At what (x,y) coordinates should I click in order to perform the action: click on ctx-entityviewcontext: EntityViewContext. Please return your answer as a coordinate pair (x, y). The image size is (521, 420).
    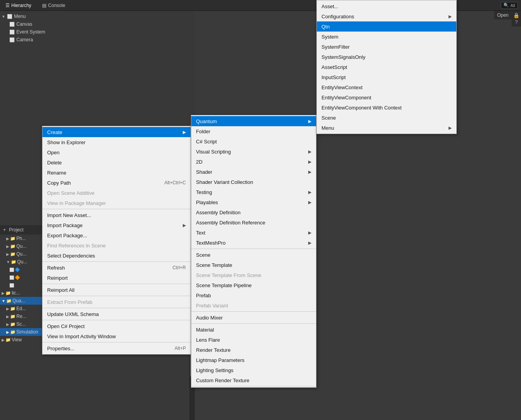
    Looking at the image, I should click on (387, 87).